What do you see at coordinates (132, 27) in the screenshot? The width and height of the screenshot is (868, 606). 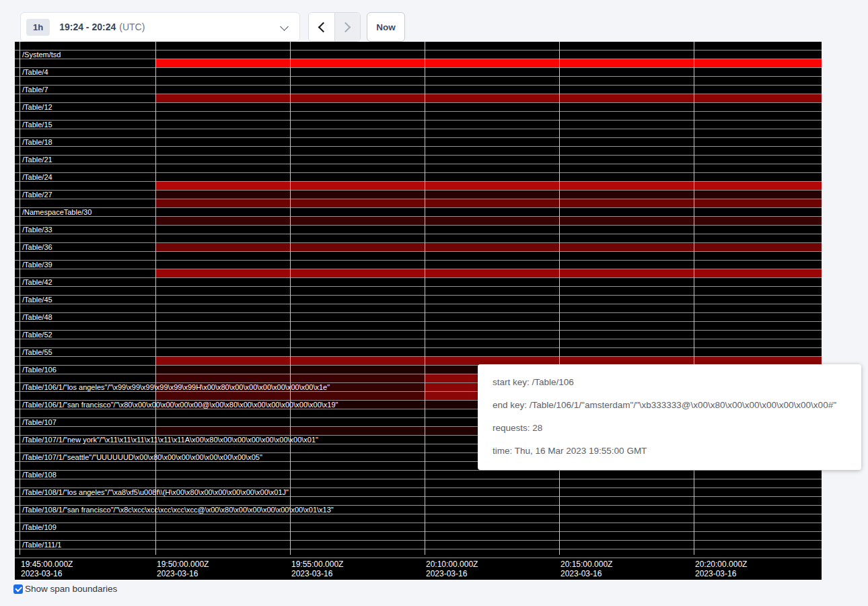 I see `timezone-label: (UTC)` at bounding box center [132, 27].